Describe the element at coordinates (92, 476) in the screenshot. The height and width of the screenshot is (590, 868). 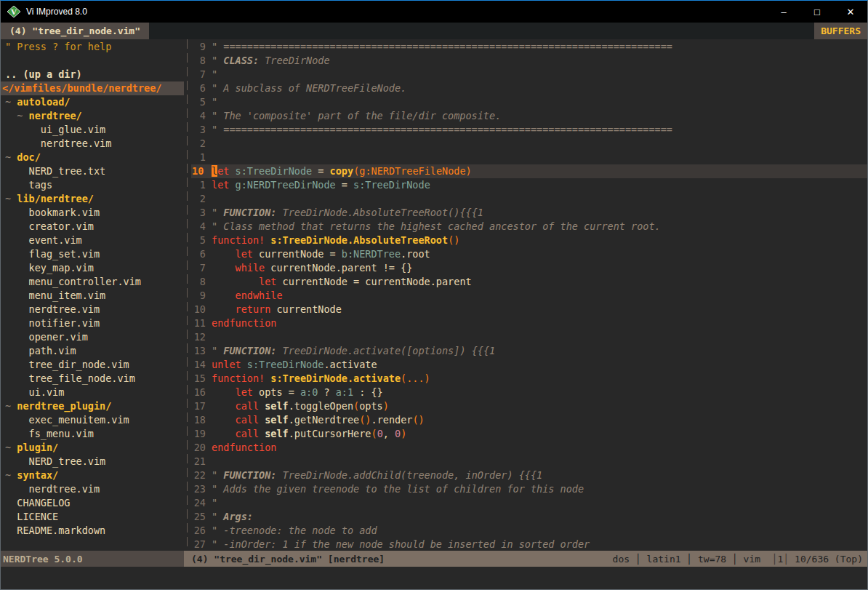
I see `nerdtree-dir-row: ~ syntax/` at that location.